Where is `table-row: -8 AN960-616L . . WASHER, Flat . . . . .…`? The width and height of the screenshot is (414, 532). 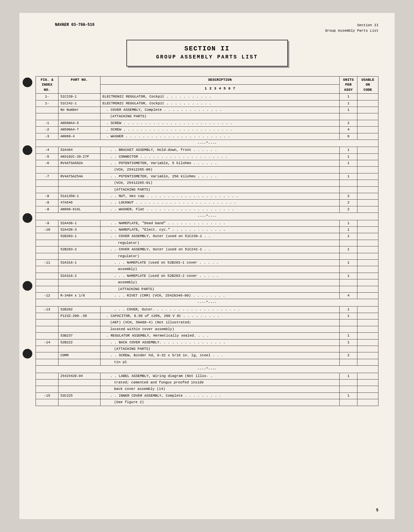
table-row: -8 AN960-616L . . WASHER, Flat . . . . .… is located at coordinates (207, 209).